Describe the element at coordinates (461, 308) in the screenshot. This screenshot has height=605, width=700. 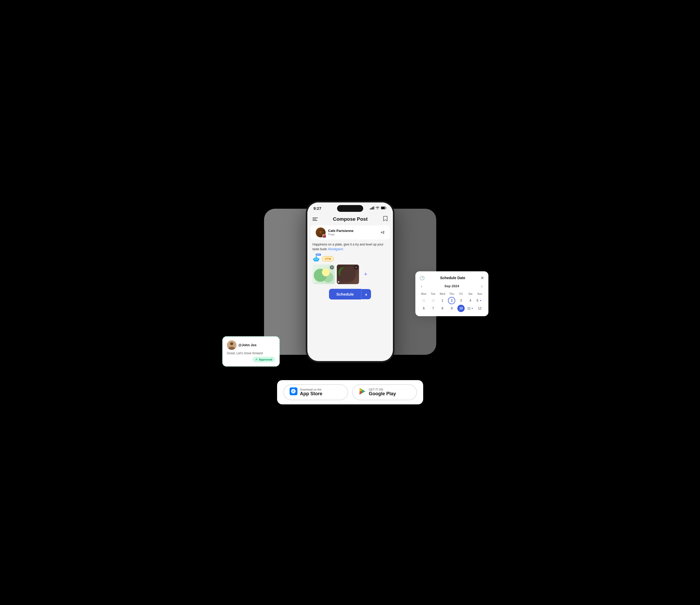
I see `cal-day-10: 10` at that location.